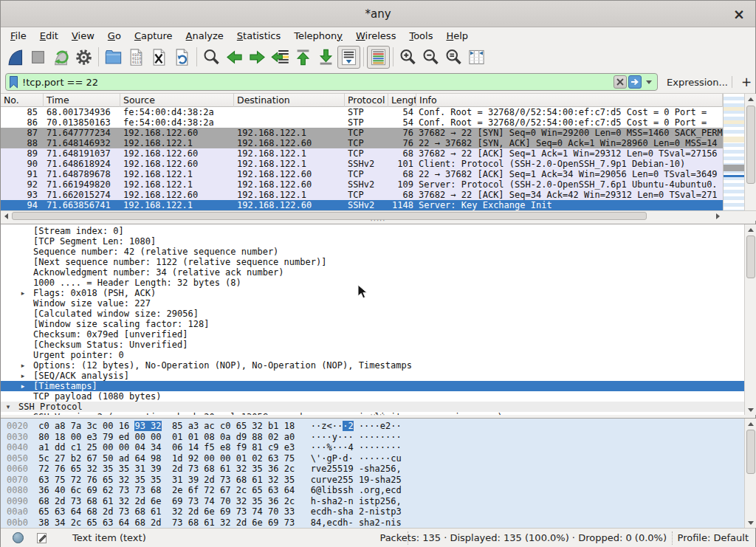 The height and width of the screenshot is (547, 756). I want to click on detail-row: Urgent pointer: 0, so click(372, 355).